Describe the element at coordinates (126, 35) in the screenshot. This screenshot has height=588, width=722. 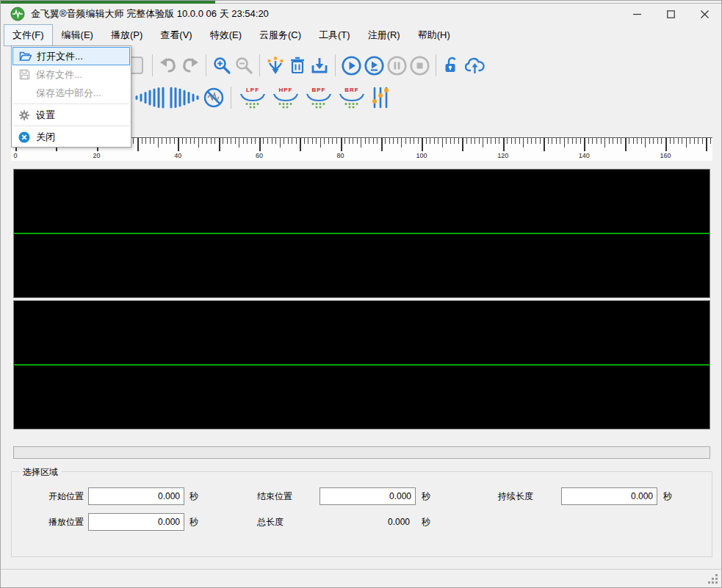
I see `menu-play: 播放(P)` at that location.